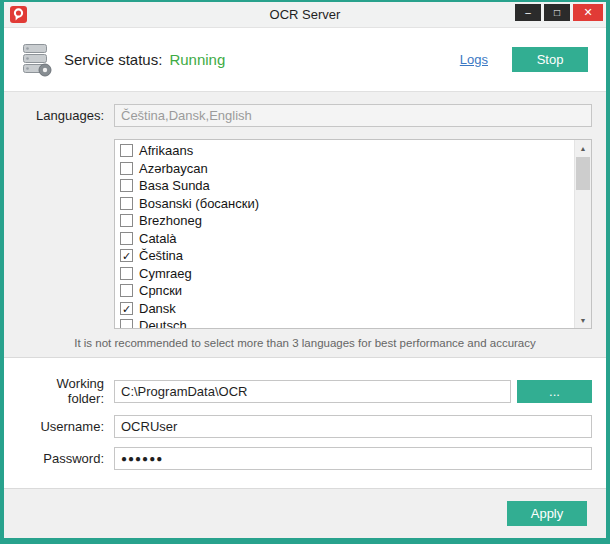 The width and height of the screenshot is (610, 544). I want to click on language-item: Српски, so click(346, 291).